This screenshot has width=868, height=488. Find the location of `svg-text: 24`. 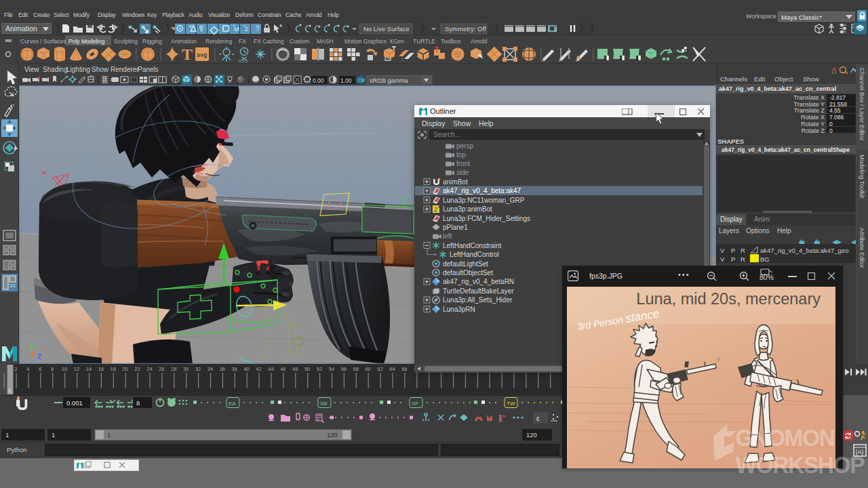

svg-text: 24 is located at coordinates (149, 369).